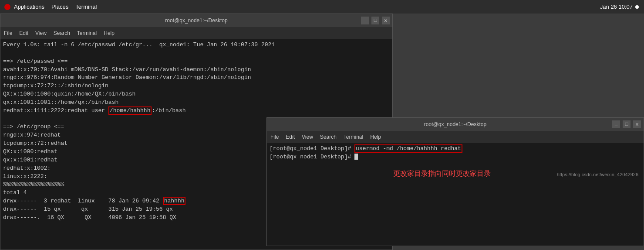 The image size is (644, 250). What do you see at coordinates (375, 21) in the screenshot?
I see `maximize-button-1: □` at bounding box center [375, 21].